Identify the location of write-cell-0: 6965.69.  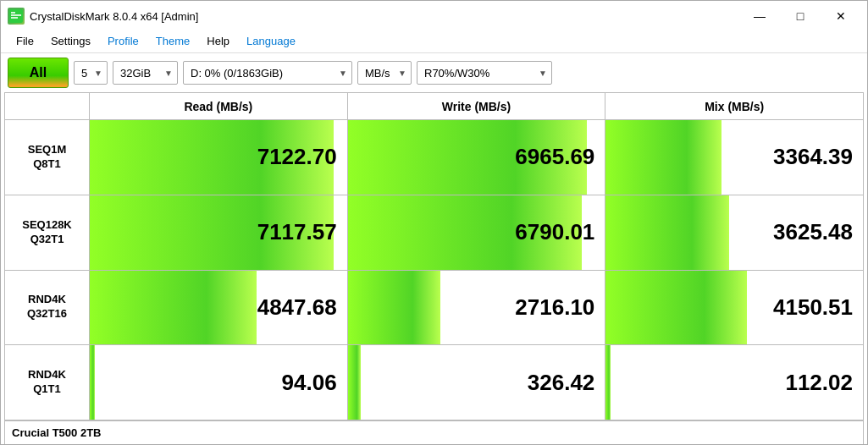
(478, 157).